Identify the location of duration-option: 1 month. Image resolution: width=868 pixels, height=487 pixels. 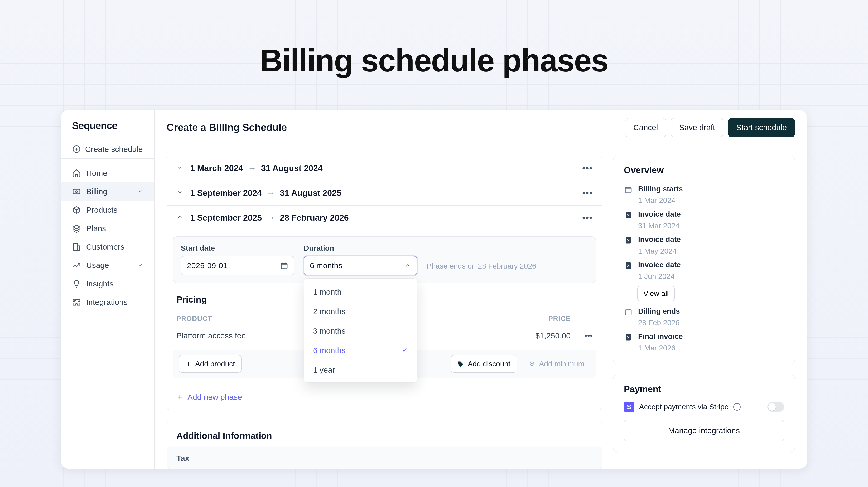
(361, 292).